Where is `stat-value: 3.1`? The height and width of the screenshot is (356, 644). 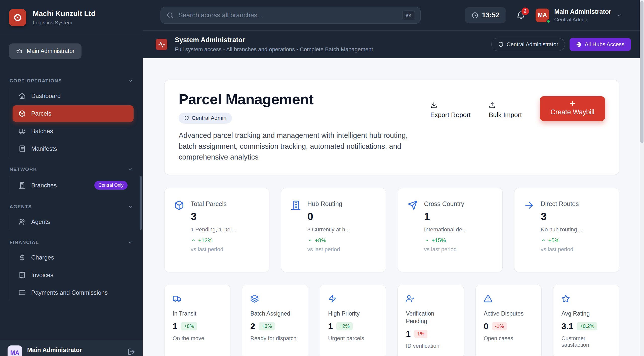 stat-value: 3.1 is located at coordinates (568, 326).